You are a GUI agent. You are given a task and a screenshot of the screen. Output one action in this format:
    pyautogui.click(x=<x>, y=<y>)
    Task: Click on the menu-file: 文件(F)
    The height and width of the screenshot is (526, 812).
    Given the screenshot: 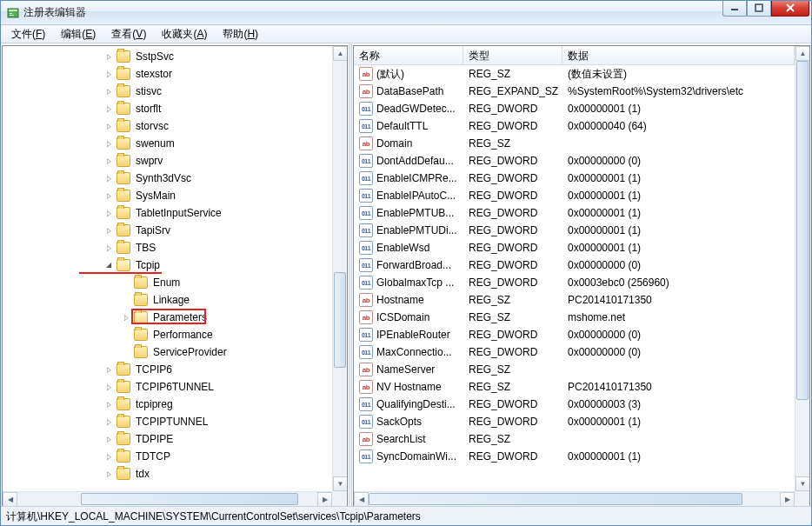 What is the action you would take?
    pyautogui.click(x=28, y=35)
    